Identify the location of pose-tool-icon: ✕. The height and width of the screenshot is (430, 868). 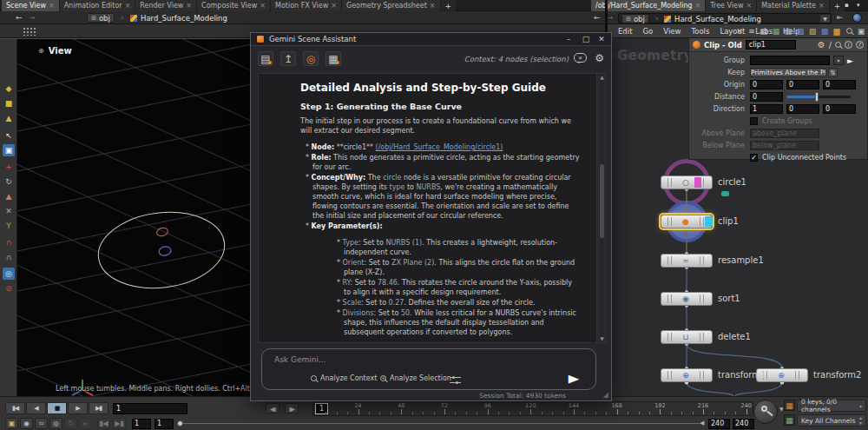
(9, 211).